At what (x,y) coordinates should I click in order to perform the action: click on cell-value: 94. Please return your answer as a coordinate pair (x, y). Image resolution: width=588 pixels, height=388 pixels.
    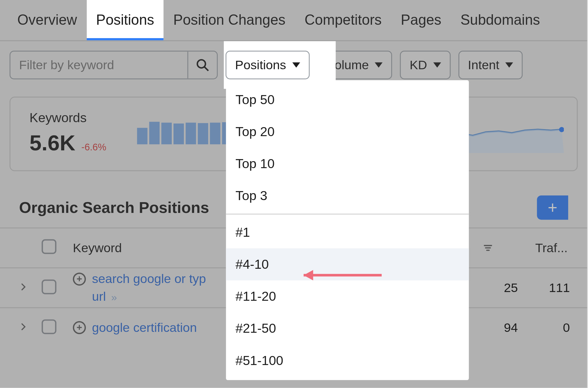
    Looking at the image, I should click on (509, 328).